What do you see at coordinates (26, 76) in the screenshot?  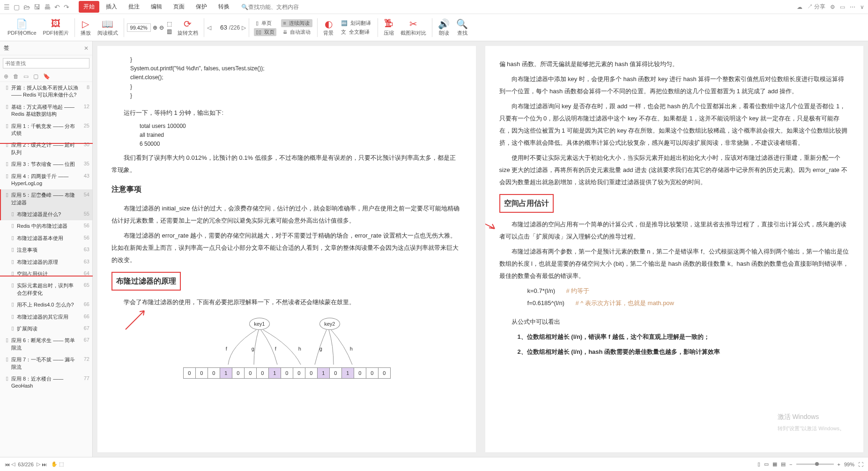 I see `expand-icon: ▭` at bounding box center [26, 76].